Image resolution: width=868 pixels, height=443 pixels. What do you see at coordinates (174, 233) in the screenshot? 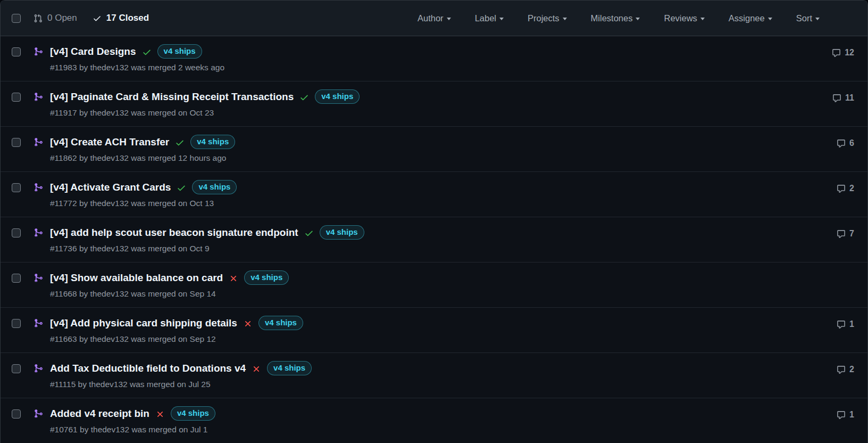
I see `pr-title-link: [v4] add help scout user beacon signatur…` at bounding box center [174, 233].